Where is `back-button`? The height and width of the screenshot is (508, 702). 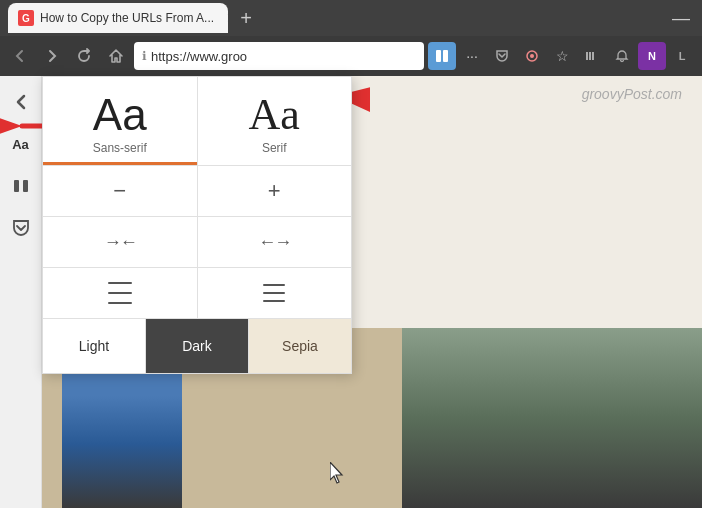 back-button is located at coordinates (20, 56).